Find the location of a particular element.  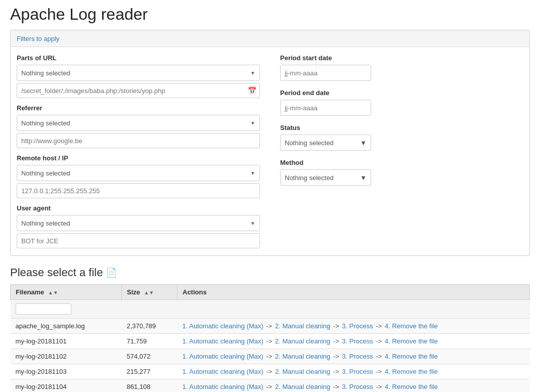

user-agent-arrow-icon: ▼ is located at coordinates (253, 224).